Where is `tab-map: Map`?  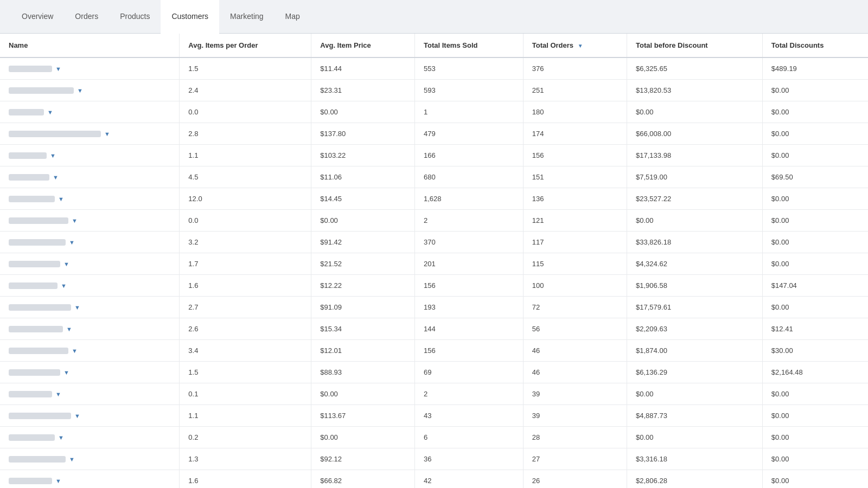 tab-map: Map is located at coordinates (293, 17).